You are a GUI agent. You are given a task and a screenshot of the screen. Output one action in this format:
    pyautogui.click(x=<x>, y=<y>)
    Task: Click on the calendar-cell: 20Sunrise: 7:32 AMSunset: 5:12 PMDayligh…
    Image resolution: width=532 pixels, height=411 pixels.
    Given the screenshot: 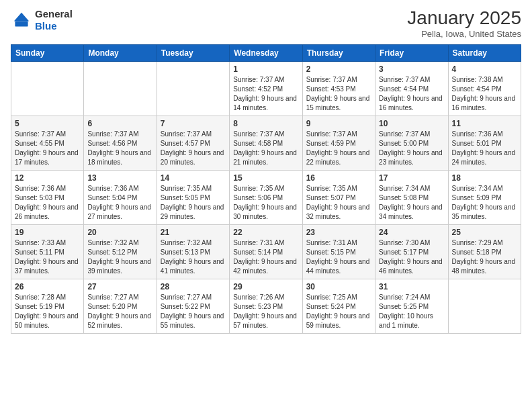 What is the action you would take?
    pyautogui.click(x=120, y=251)
    